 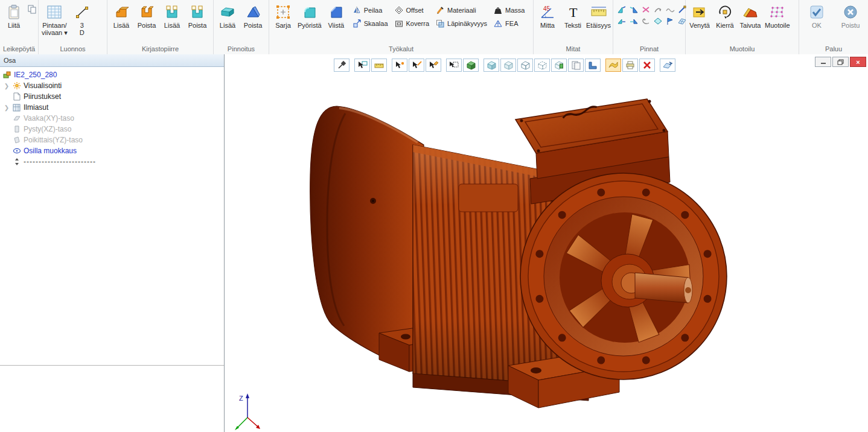 I want to click on surface-mode-icon, so click(x=613, y=65).